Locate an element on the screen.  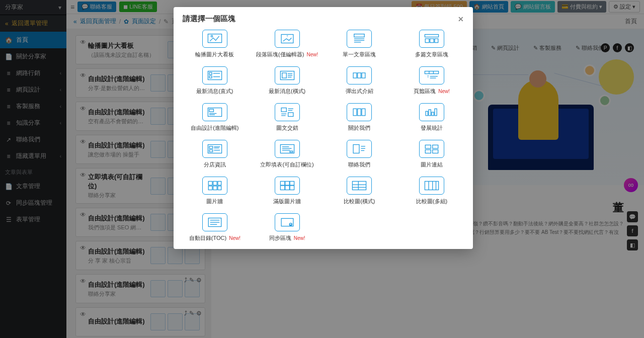
block-type-tile: 多篇文章區塊 is located at coordinates (432, 44).